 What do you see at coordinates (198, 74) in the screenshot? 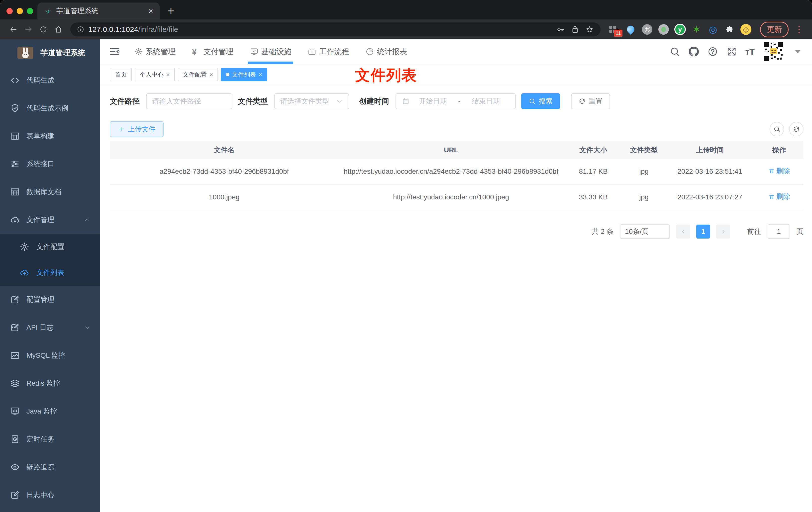
I see `view-tag: 文件配置×` at bounding box center [198, 74].